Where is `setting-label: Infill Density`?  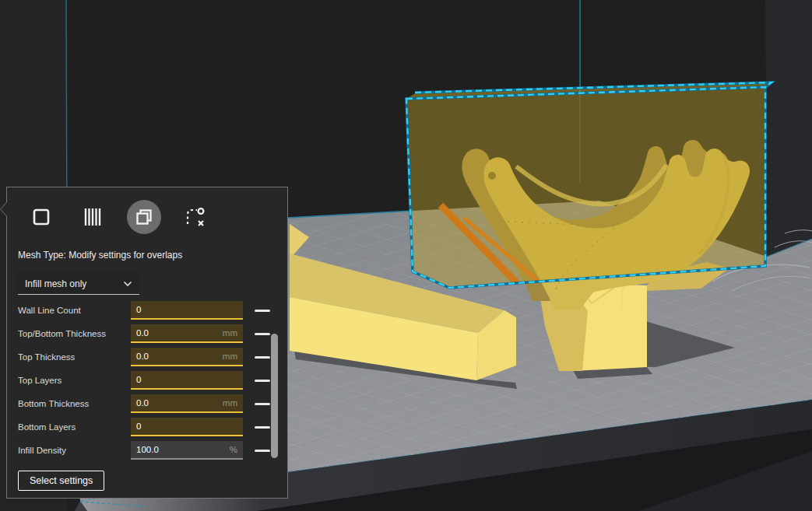 setting-label: Infill Density is located at coordinates (75, 450).